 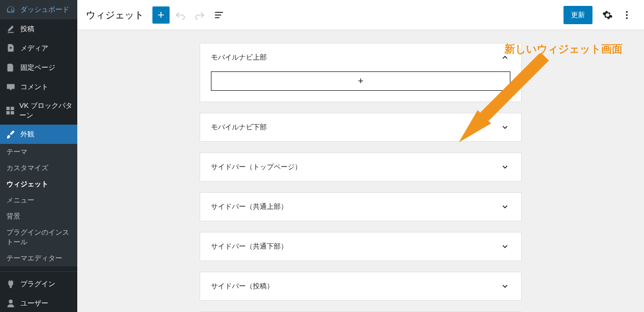 I want to click on sidebar-item-label: プラグイン, so click(x=38, y=284).